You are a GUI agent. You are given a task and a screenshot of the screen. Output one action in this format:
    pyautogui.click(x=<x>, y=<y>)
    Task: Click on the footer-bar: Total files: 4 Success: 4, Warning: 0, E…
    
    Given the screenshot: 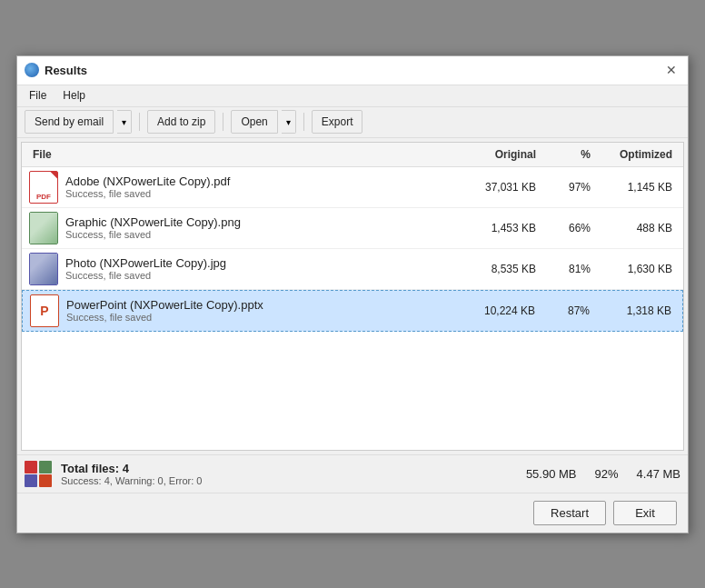 What is the action you would take?
    pyautogui.click(x=352, y=473)
    